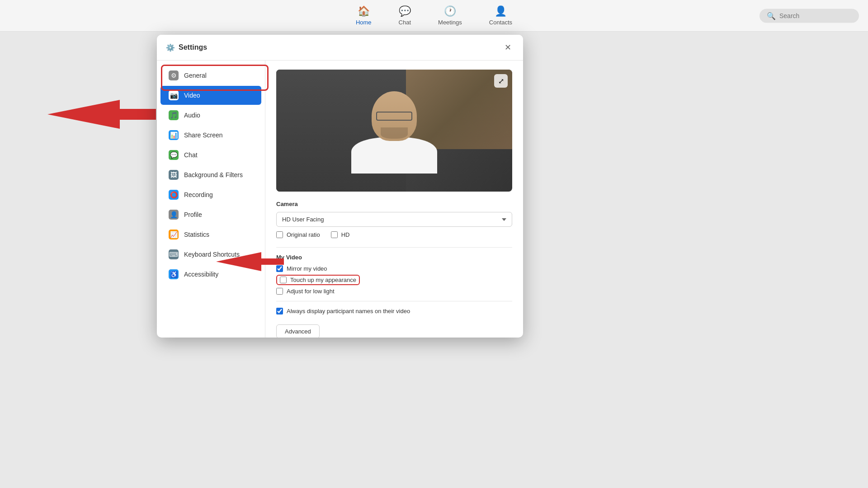  I want to click on original-ratio-row: Original ratio, so click(298, 235).